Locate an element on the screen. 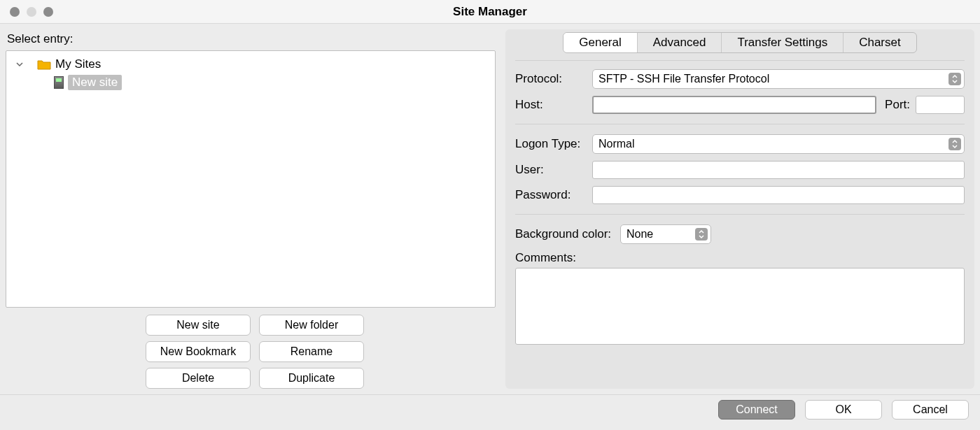  dialog-footer: Connect OK Cancel is located at coordinates (490, 409).